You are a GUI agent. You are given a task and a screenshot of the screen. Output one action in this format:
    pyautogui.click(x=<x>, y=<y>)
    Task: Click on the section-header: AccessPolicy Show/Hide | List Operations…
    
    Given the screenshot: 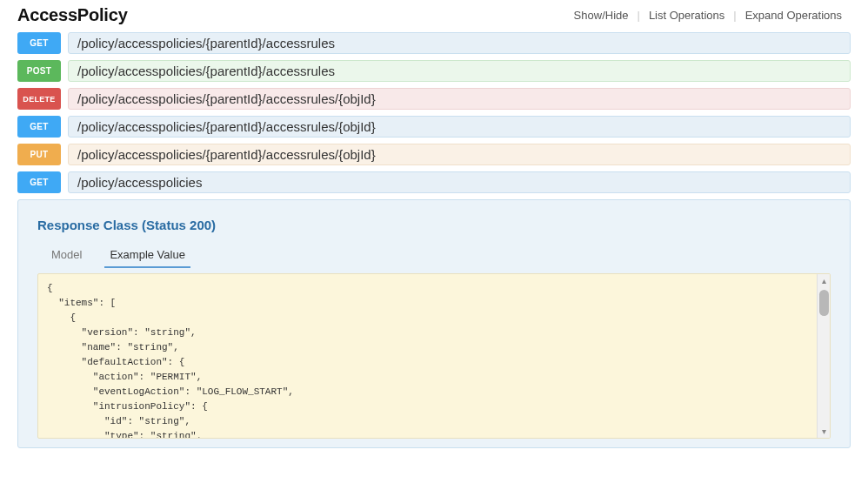 What is the action you would take?
    pyautogui.click(x=434, y=16)
    